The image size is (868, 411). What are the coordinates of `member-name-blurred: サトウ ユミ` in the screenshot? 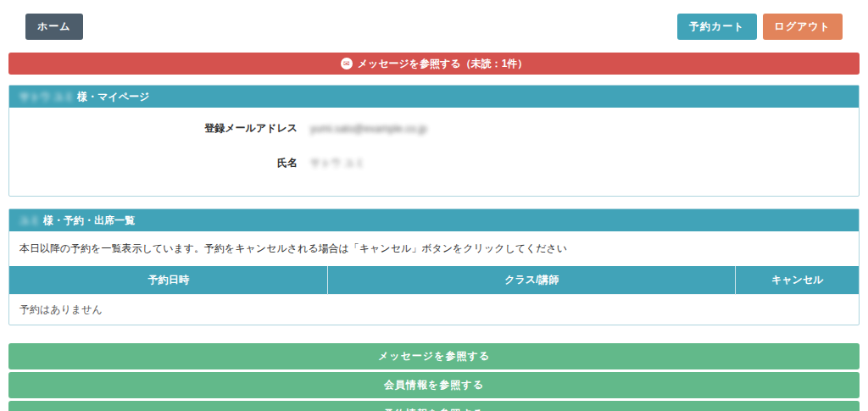 It's located at (47, 97).